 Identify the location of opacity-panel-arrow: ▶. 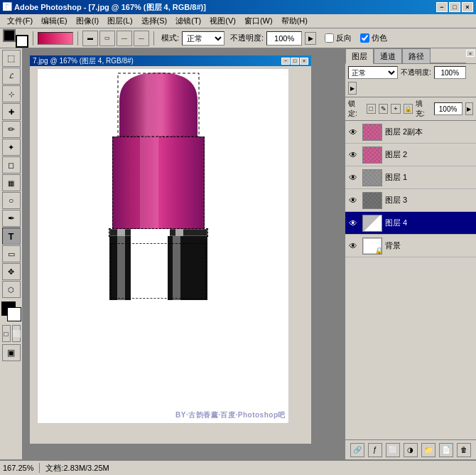
(352, 88).